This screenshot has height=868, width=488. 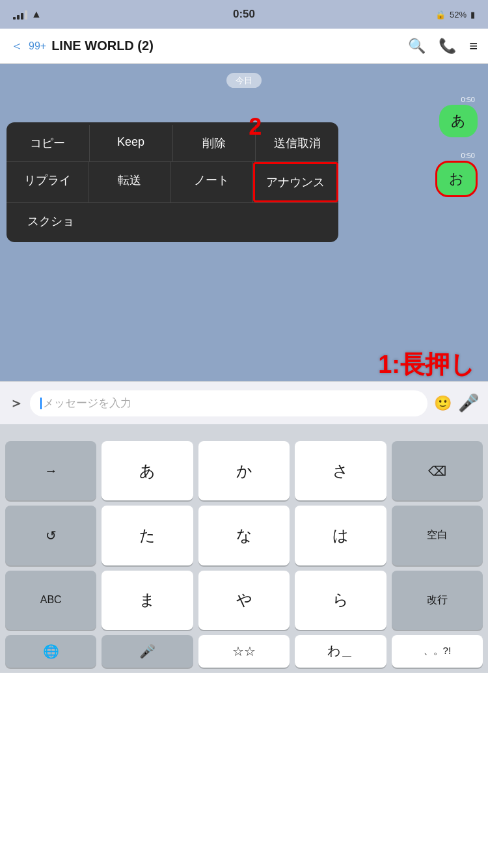 I want to click on bubble-wrapper-1: 0:50 あ, so click(x=458, y=116).